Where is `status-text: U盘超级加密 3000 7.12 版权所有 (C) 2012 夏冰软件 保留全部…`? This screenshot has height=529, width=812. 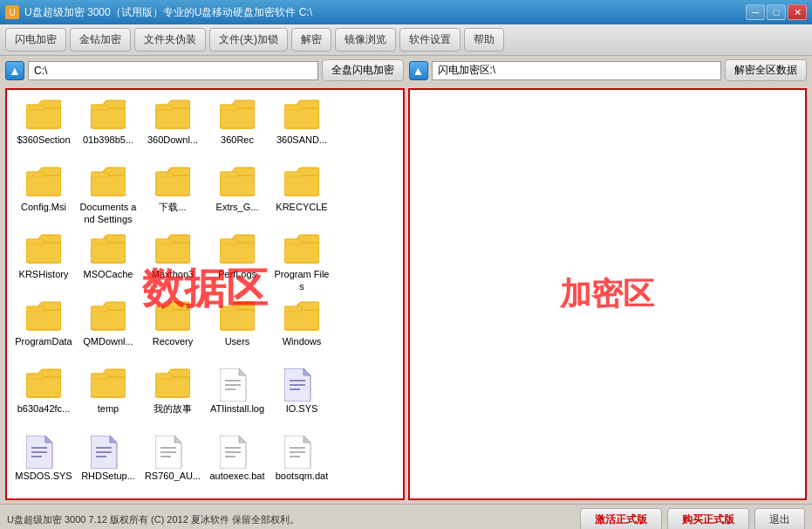
status-text: U盘超级加密 3000 7.12 版权所有 (C) 2012 夏冰软件 保留全部… is located at coordinates (154, 520).